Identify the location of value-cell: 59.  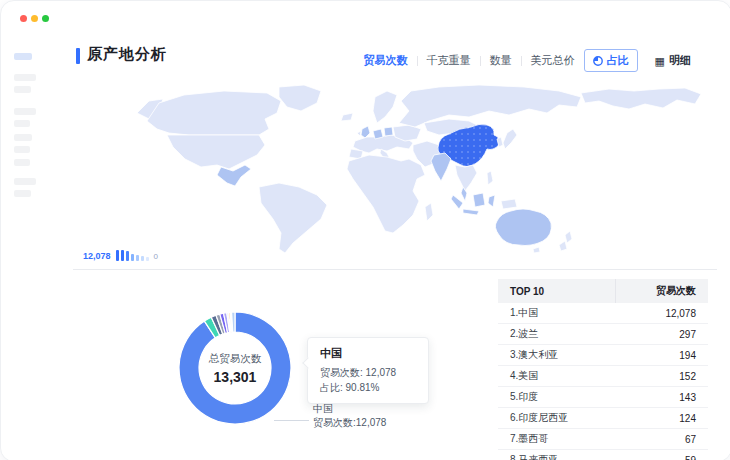
(662, 455).